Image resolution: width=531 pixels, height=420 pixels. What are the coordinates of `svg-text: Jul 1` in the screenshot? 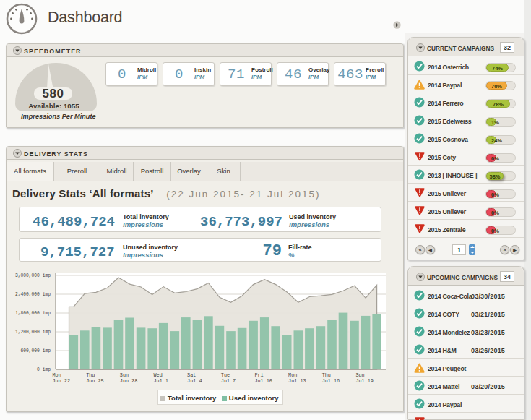 It's located at (161, 381).